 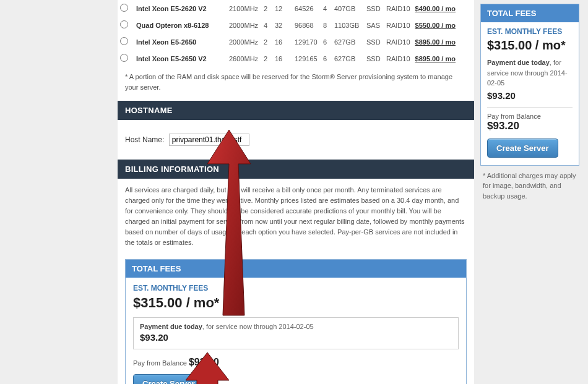 What do you see at coordinates (180, 25) in the screenshot?
I see `server-name: Quad Opteron x8-6128` at bounding box center [180, 25].